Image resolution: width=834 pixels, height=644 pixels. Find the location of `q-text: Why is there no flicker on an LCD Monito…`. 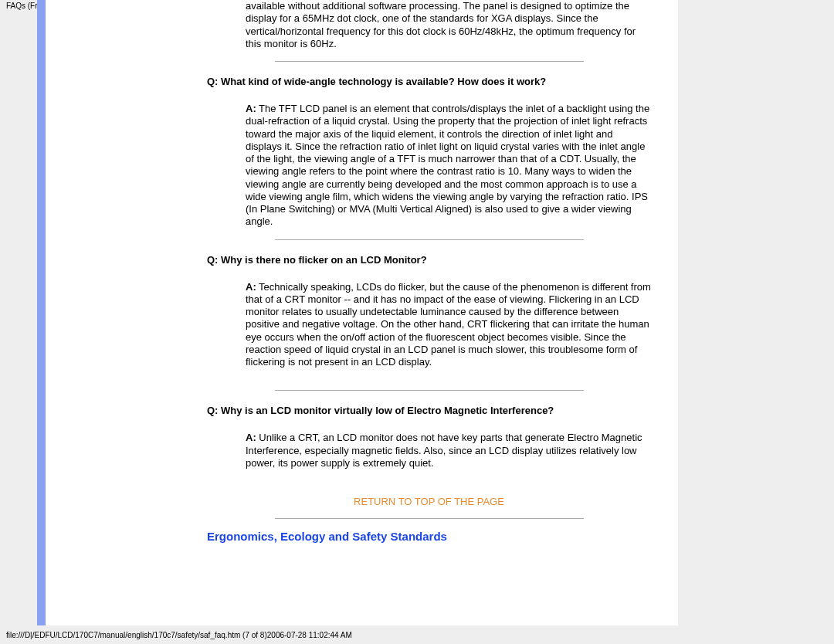

q-text: Why is there no flicker on an LCD Monito… is located at coordinates (322, 259).